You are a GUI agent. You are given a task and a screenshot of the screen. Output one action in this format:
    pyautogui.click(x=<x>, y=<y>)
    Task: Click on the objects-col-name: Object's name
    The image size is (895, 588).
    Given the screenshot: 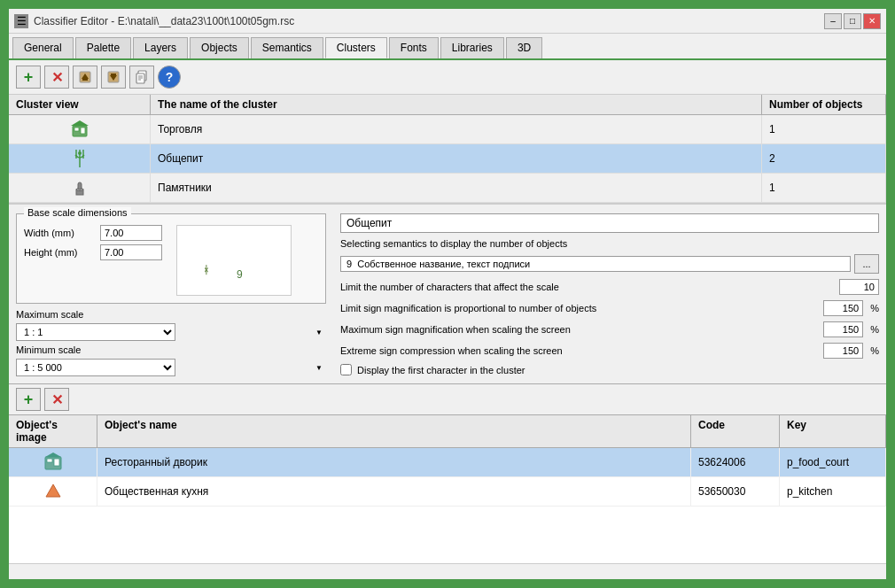 What is the action you would take?
    pyautogui.click(x=394, y=431)
    